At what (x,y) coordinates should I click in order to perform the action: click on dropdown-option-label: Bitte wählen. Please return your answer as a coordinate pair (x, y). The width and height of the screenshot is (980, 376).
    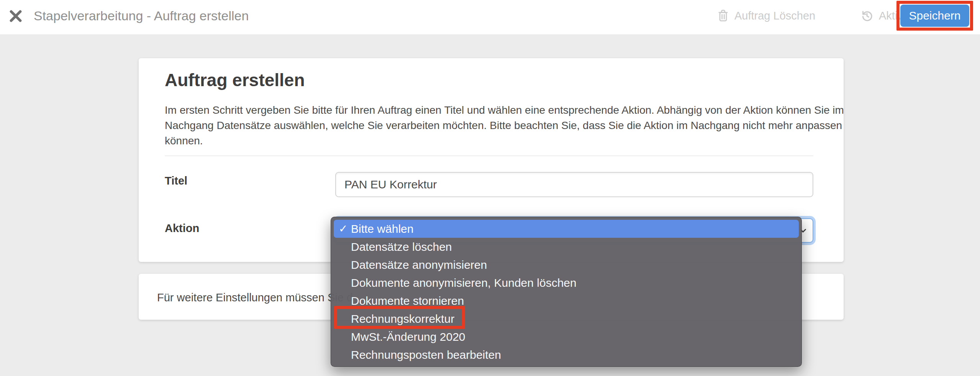
    Looking at the image, I should click on (382, 229).